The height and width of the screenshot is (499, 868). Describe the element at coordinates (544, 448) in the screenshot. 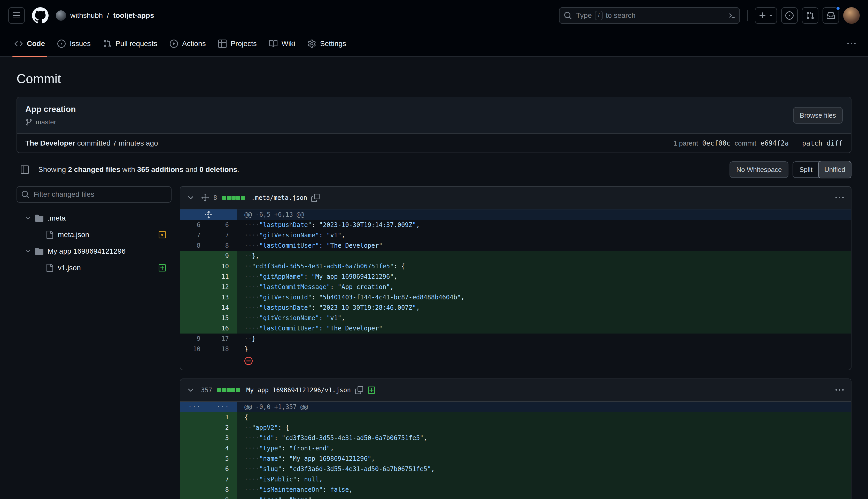

I see `code-line: ····"type": "front-end",` at that location.